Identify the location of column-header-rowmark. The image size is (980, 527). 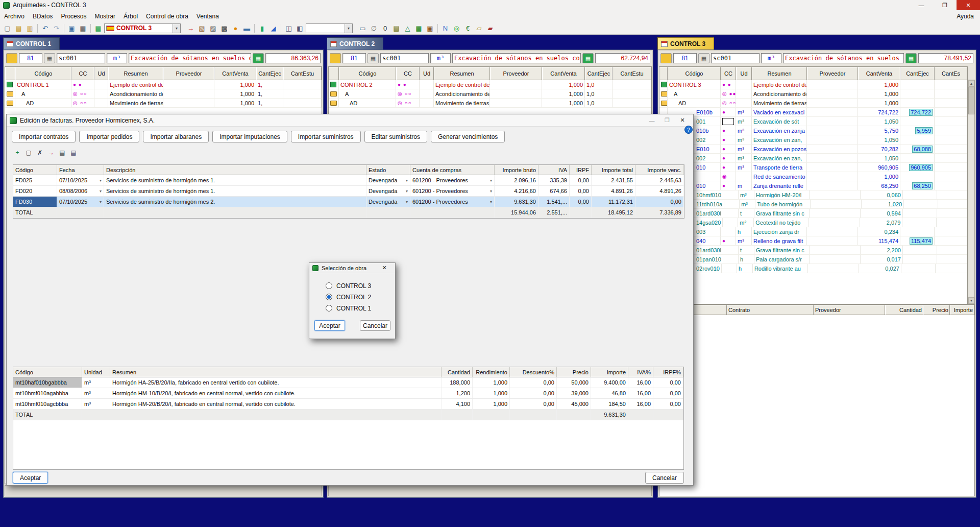
(664, 74).